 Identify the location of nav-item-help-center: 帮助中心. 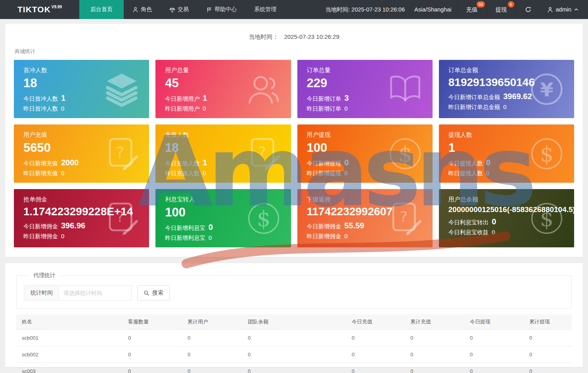
(221, 10).